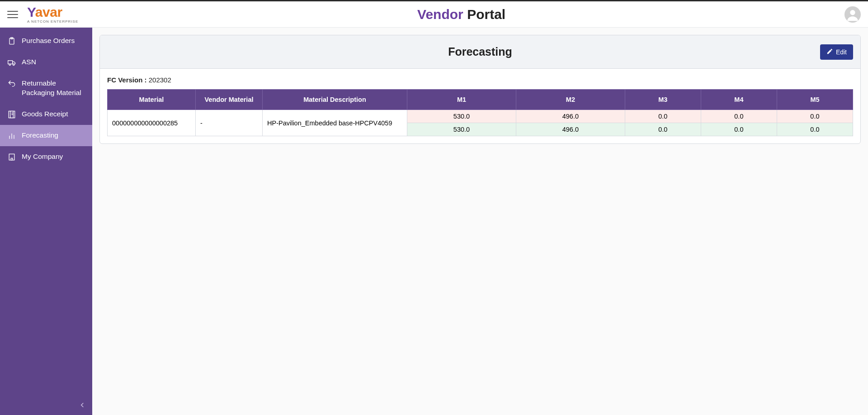  I want to click on forecast-value-bot: 496.0, so click(571, 129).